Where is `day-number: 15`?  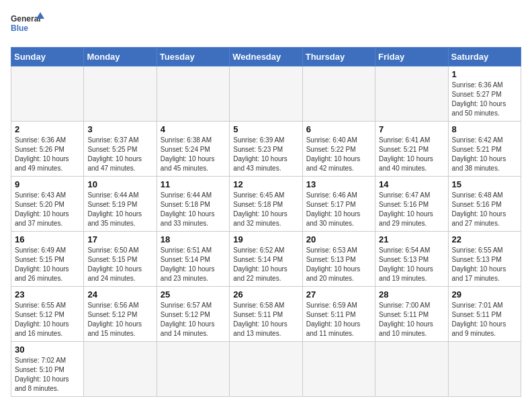 day-number: 15 is located at coordinates (485, 184).